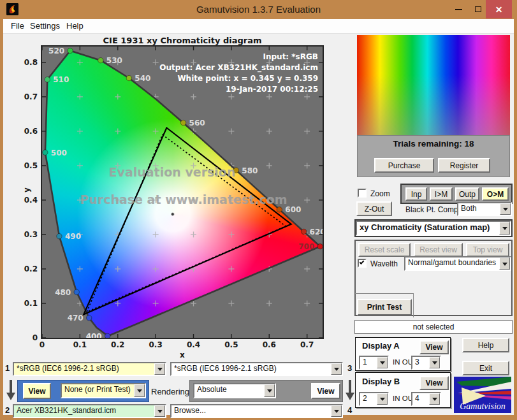  What do you see at coordinates (433, 92) in the screenshot?
I see `saturation-map-preview` at bounding box center [433, 92].